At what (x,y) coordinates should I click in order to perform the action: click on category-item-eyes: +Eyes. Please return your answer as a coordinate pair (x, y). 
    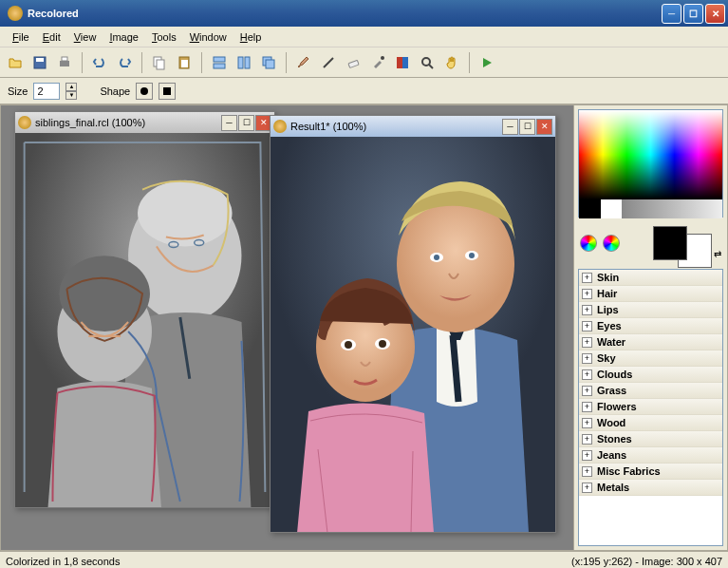
    Looking at the image, I should click on (651, 327).